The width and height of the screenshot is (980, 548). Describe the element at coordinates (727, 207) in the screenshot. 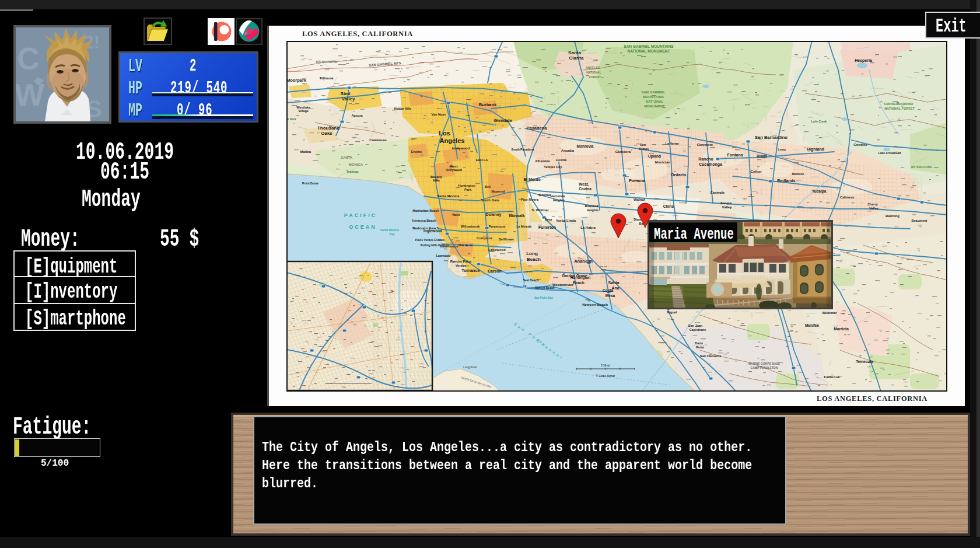

I see `svg-text: Valley` at that location.